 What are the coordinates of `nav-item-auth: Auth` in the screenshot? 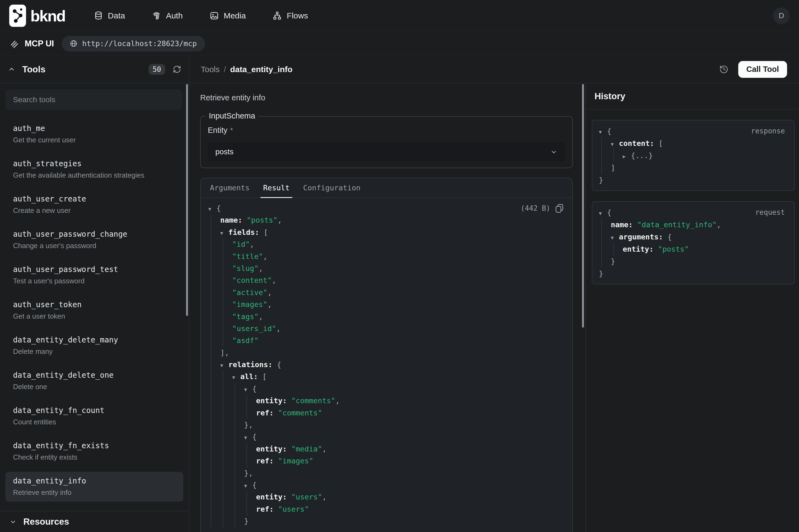 It's located at (167, 16).